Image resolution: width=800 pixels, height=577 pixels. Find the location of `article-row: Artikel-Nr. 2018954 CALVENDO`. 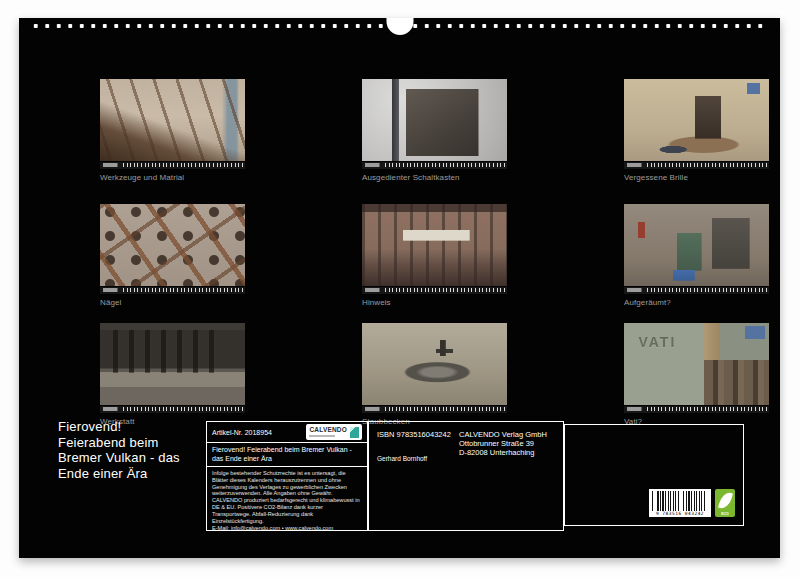

article-row: Artikel-Nr. 2018954 CALVENDO is located at coordinates (287, 432).